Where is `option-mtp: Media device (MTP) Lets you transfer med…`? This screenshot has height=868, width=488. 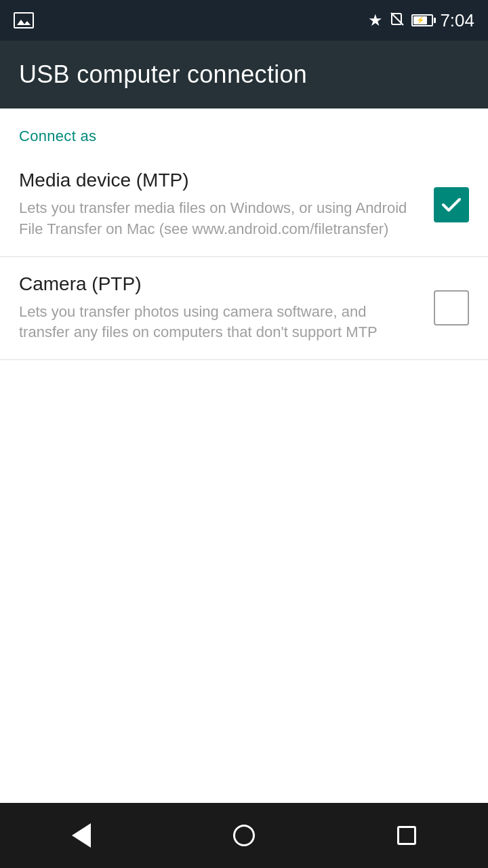
option-mtp: Media device (MTP) Lets you transfer med… is located at coordinates (244, 205).